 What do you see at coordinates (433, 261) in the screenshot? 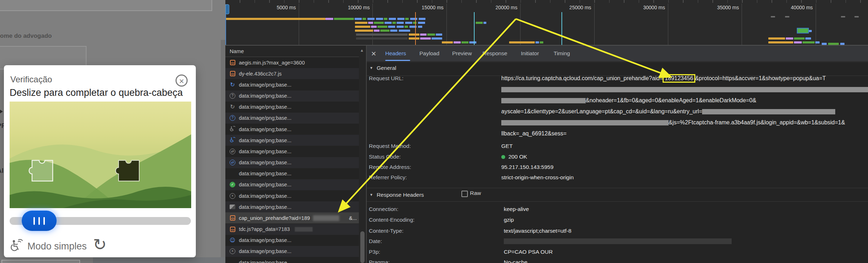
I see `response-header-label: Pragma:` at bounding box center [433, 261].